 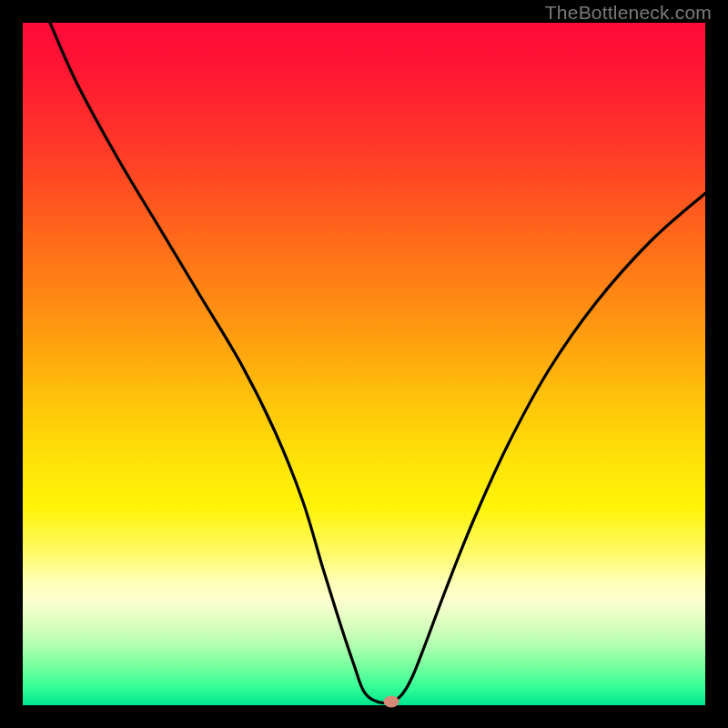 What do you see at coordinates (391, 703) in the screenshot?
I see `optimal-point-marker` at bounding box center [391, 703].